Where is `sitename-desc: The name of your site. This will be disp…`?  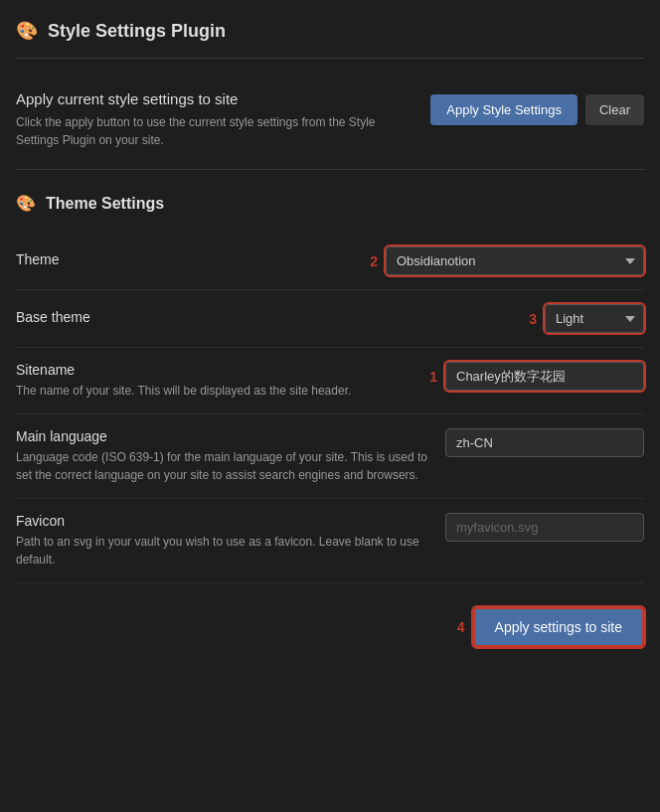 sitename-desc: The name of your site. This will be disp… is located at coordinates (215, 391).